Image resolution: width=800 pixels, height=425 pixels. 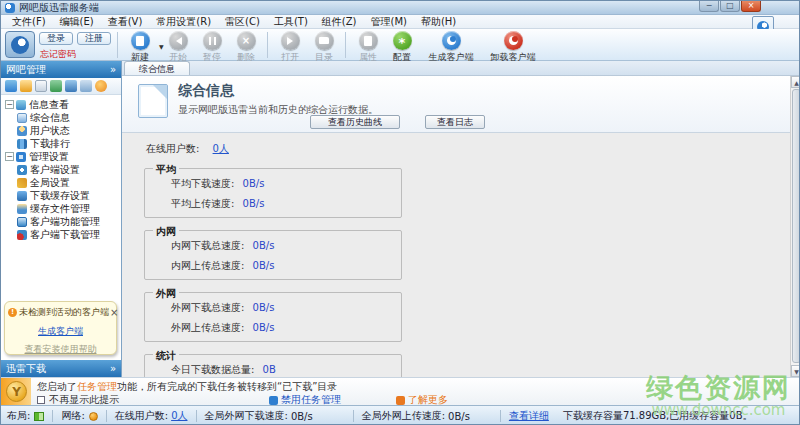 What do you see at coordinates (355, 122) in the screenshot?
I see `view-history-curve-button: 查看历史曲线` at bounding box center [355, 122].